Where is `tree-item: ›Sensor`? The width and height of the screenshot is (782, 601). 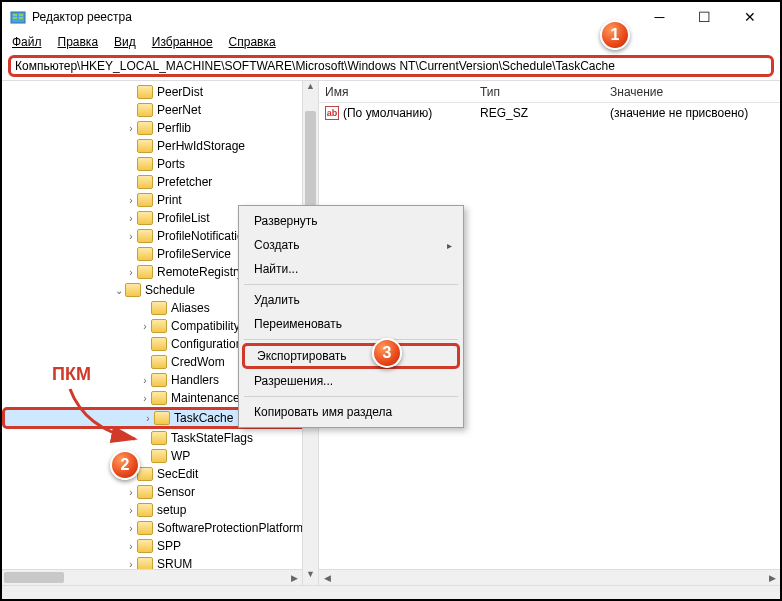
tree-item: ›Sensor is located at coordinates (160, 492).